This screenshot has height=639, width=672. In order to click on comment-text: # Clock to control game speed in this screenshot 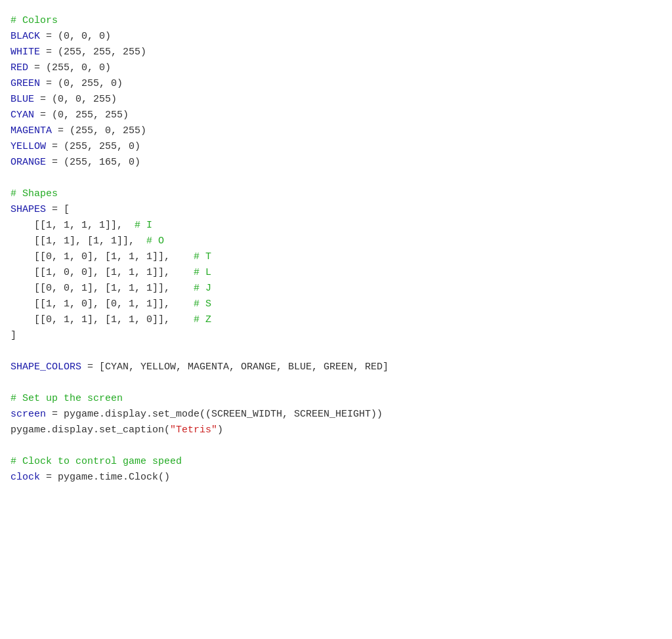, I will do `click(96, 462)`.